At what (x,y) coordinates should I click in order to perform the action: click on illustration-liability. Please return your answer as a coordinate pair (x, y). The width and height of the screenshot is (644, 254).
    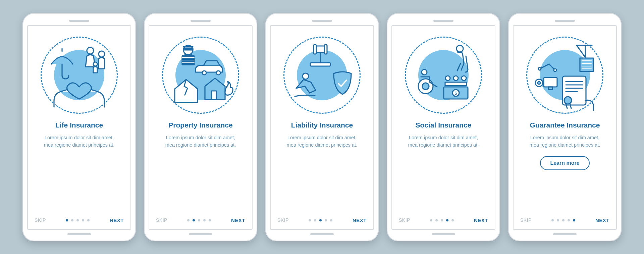
    Looking at the image, I should click on (322, 75).